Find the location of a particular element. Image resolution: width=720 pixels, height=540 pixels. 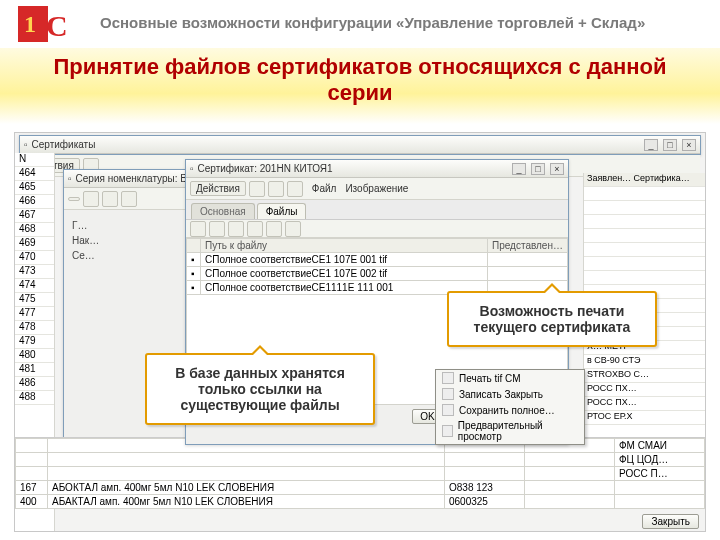

delete-icon is located at coordinates (236, 229).